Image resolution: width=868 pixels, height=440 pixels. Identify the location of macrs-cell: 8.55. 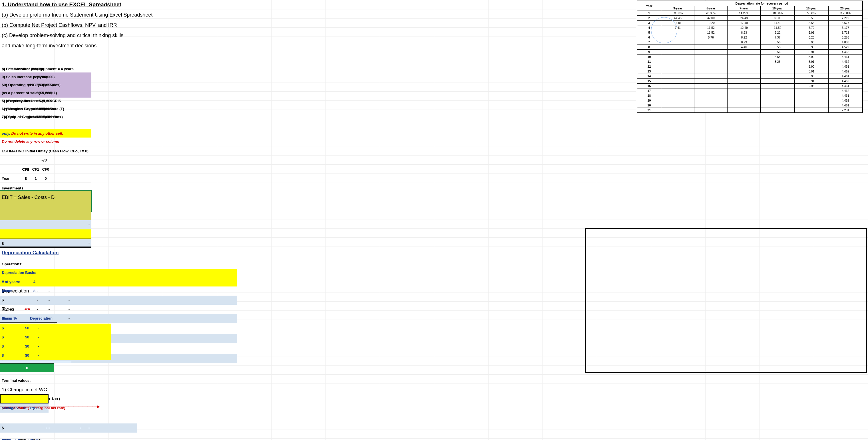
(811, 23).